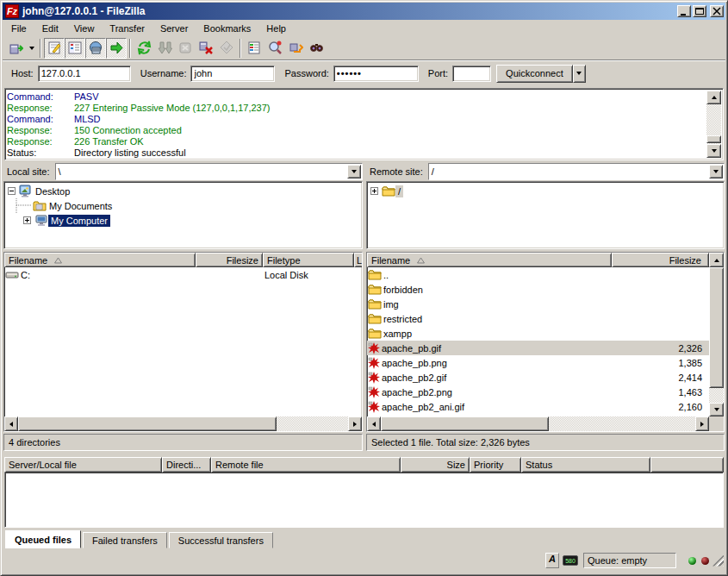 The width and height of the screenshot is (728, 576). I want to click on port-input, so click(472, 74).